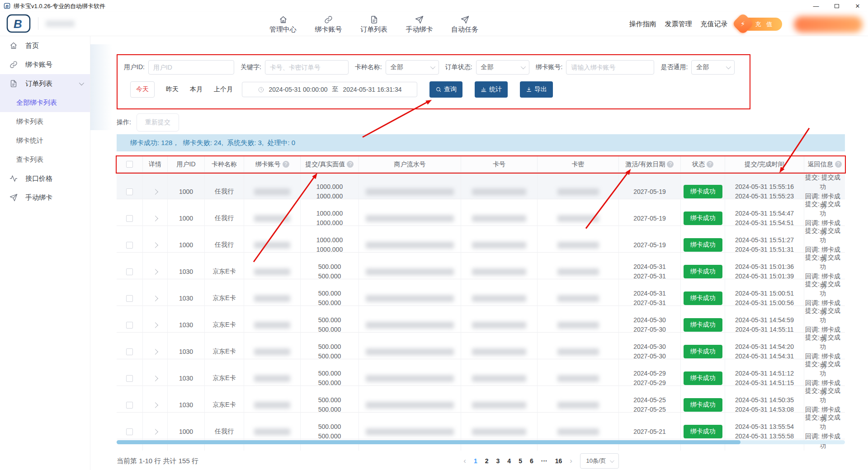 The image size is (868, 470). What do you see at coordinates (714, 24) in the screenshot?
I see `link-recharge-records: 充值记录` at bounding box center [714, 24].